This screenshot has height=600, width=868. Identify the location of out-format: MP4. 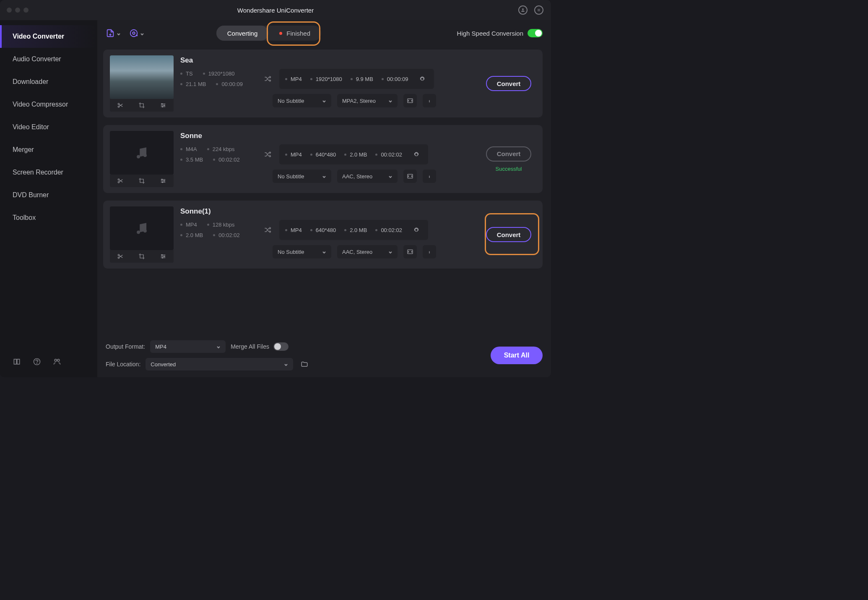
(294, 154).